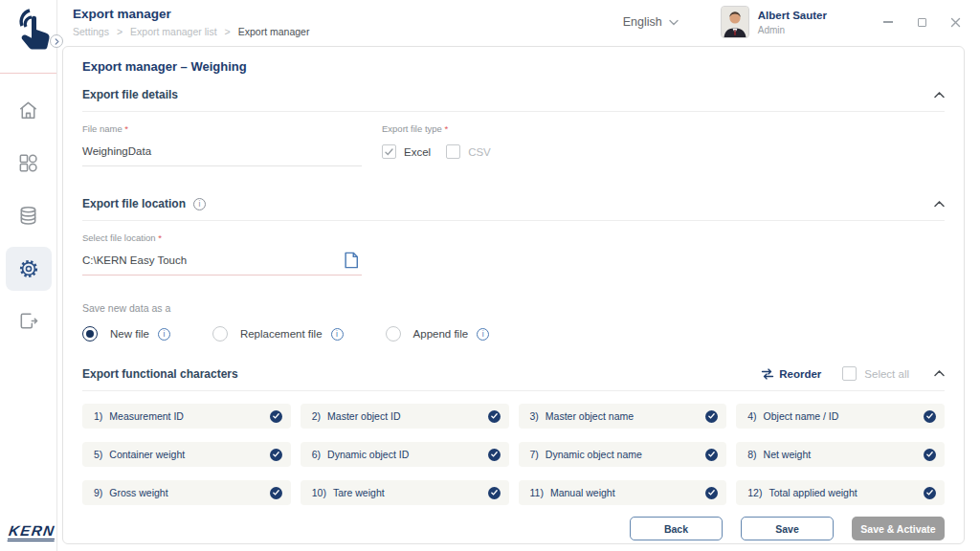  What do you see at coordinates (316, 416) in the screenshot?
I see `item-number: 2)` at bounding box center [316, 416].